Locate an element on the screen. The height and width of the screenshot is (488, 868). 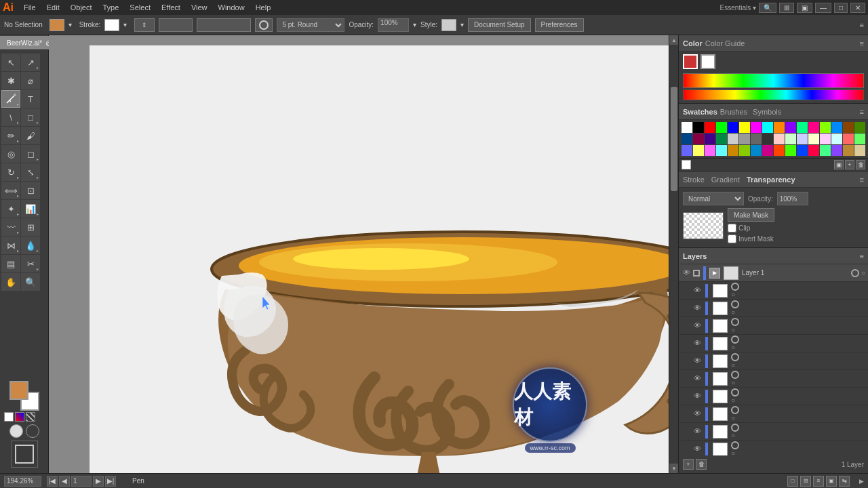
layer-target-indicator is located at coordinates (855, 273).